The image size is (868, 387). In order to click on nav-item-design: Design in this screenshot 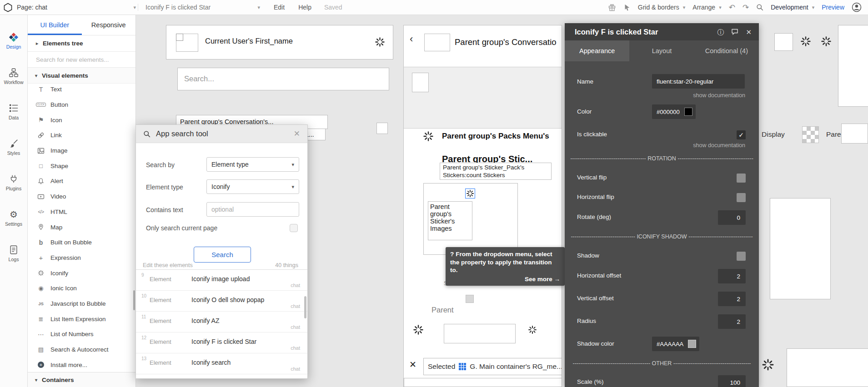, I will do `click(14, 41)`.